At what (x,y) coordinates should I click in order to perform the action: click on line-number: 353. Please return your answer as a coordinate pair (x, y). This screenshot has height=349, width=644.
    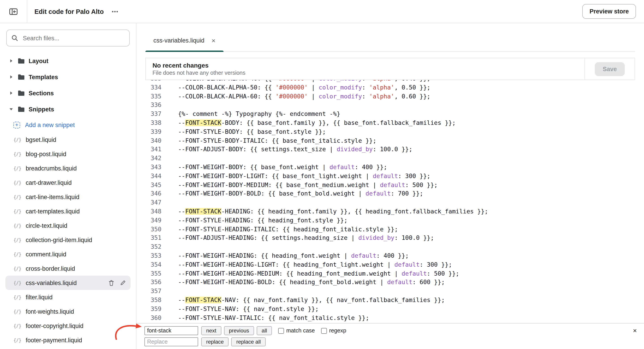
    Looking at the image, I should click on (152, 256).